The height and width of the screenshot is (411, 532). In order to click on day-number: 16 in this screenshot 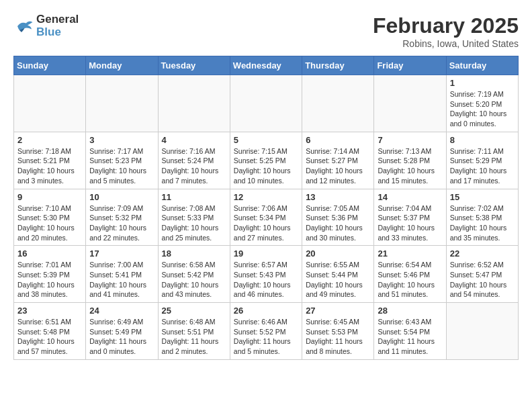, I will do `click(50, 254)`.